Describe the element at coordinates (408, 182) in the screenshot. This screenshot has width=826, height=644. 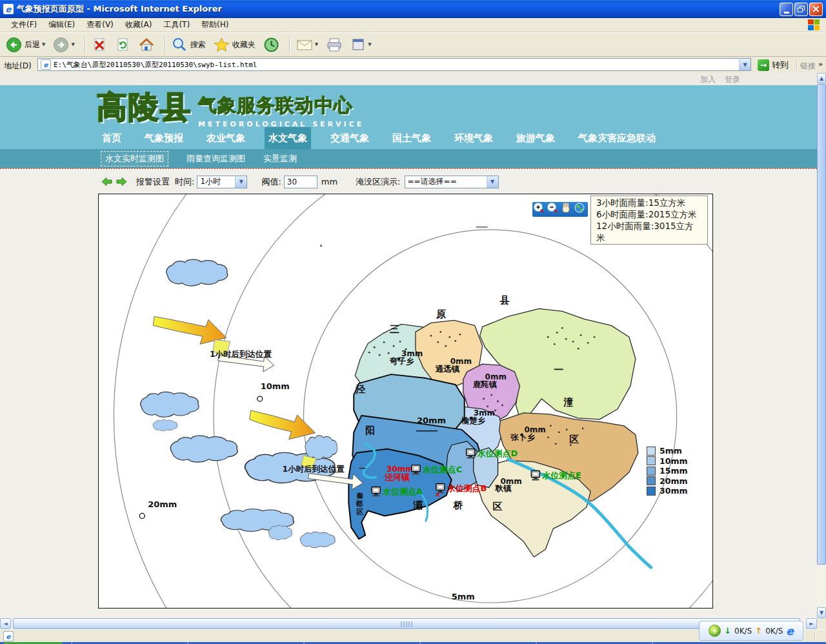
I see `controls-row: 报警设置 时间: 1小时 ▼ 阀值: 30 mm 淹没区演示: ==请选择== …` at that location.